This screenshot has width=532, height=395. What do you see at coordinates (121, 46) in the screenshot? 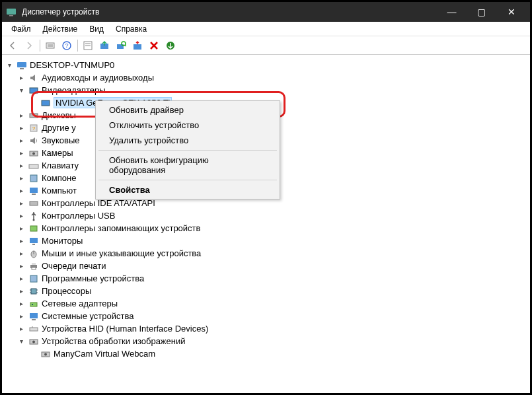
I see `scan-button` at bounding box center [121, 46].